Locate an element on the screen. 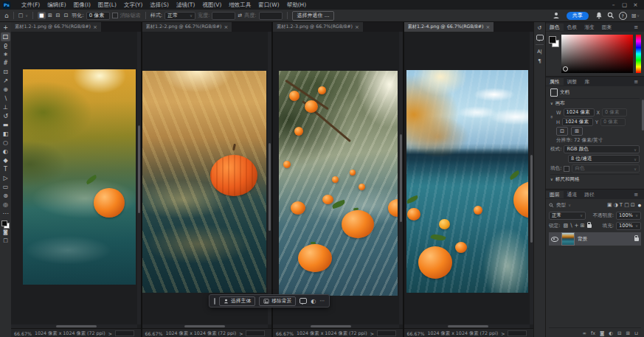  foreground-color-swatch is located at coordinates (4, 223).